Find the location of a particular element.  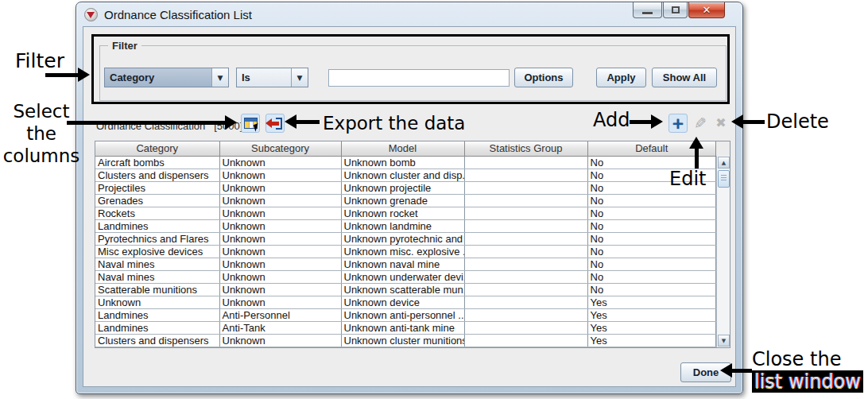

table-row: LandminesAnti-PersonnelUnknown anti-pers… is located at coordinates (405, 315).